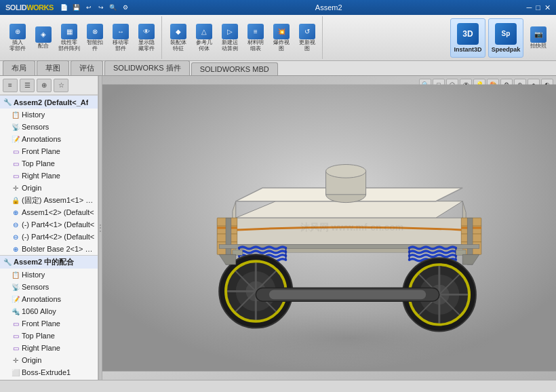  I want to click on qa-new: 📄, so click(64, 7).